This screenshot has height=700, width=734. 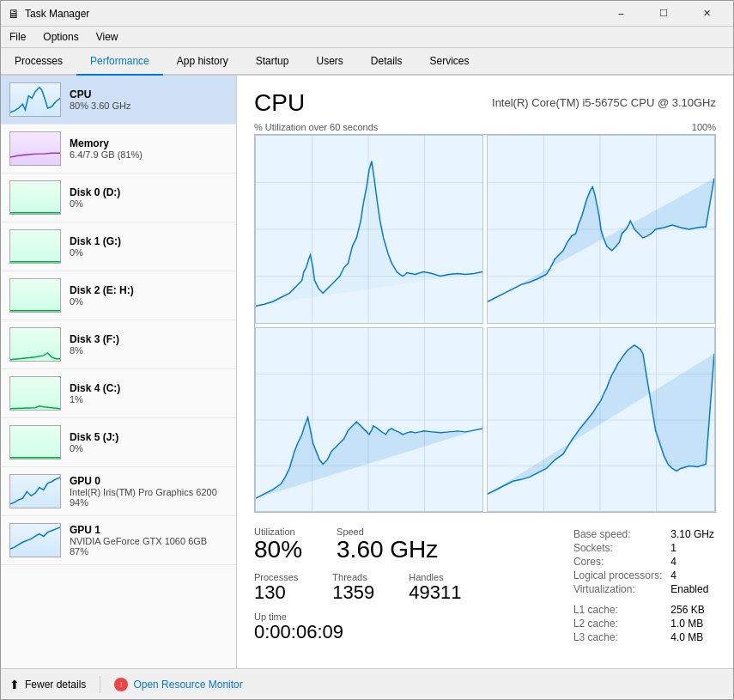 I want to click on sidebar-item-memory: Memory 6.4/7.9 GB (81%), so click(x=118, y=149).